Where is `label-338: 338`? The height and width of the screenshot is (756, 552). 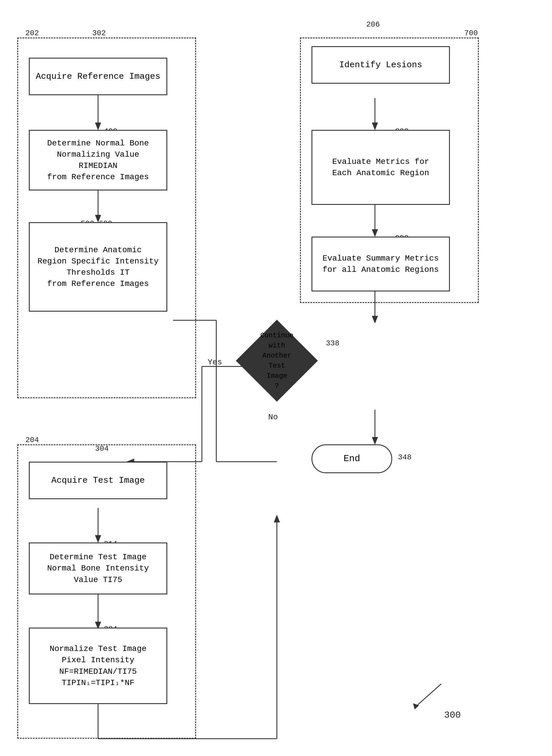 label-338: 338 is located at coordinates (333, 343).